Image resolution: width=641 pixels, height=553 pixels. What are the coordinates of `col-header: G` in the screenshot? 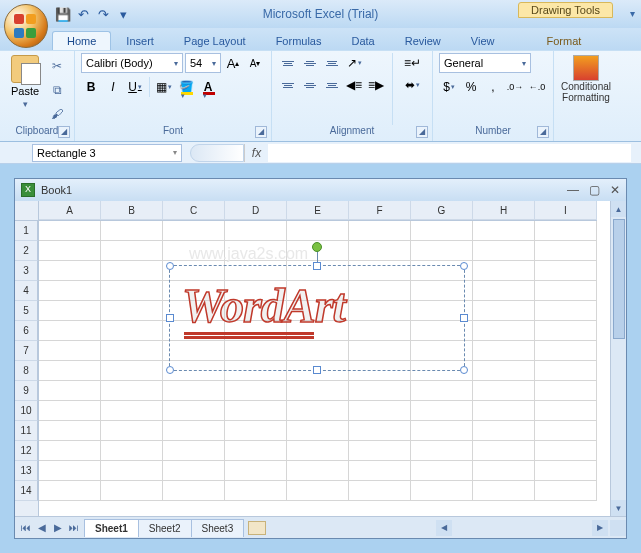 It's located at (442, 210).